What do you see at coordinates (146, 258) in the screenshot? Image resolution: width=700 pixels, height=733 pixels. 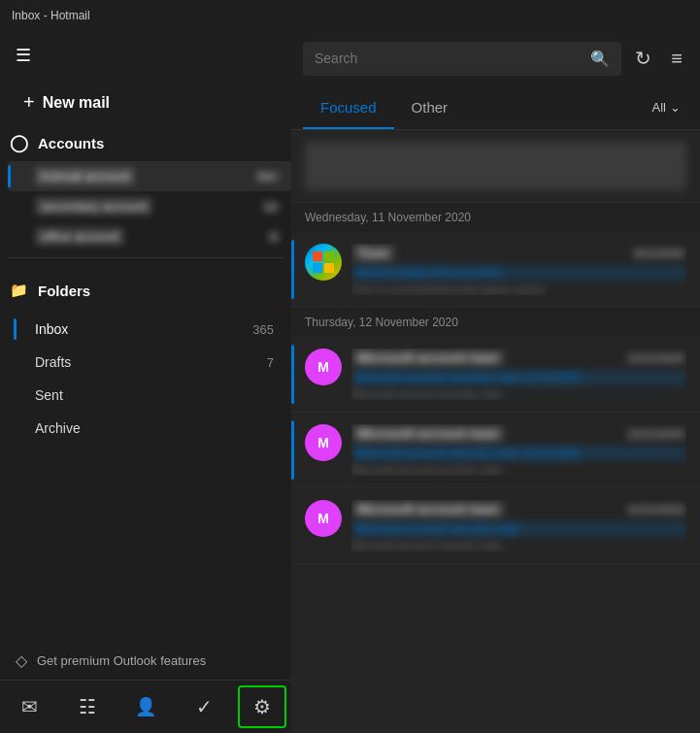 I see `sidebar-divider` at bounding box center [146, 258].